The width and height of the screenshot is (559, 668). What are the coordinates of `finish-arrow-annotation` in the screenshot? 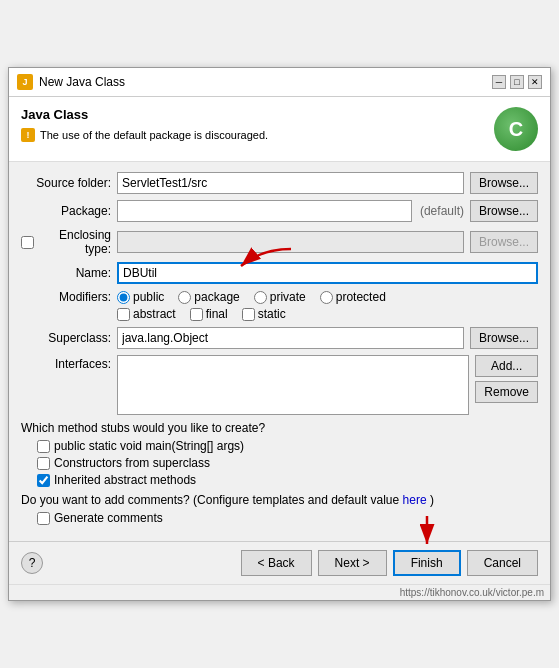 It's located at (427, 532).